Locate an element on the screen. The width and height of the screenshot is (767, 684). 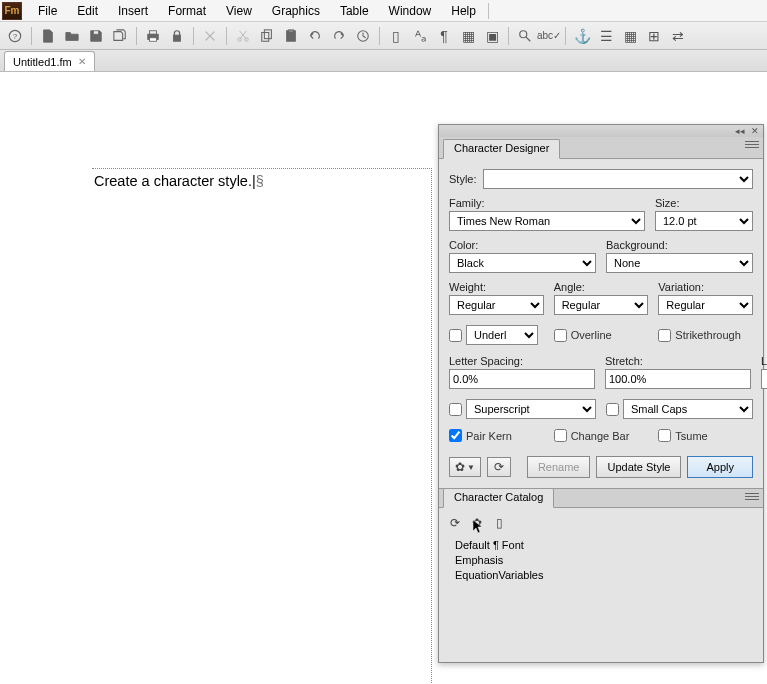
help-icon: ? is located at coordinates (15, 36).